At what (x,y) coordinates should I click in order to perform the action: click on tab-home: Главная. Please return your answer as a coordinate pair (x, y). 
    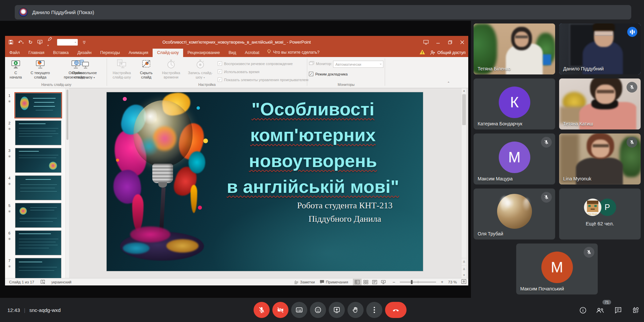
    Looking at the image, I should click on (37, 53).